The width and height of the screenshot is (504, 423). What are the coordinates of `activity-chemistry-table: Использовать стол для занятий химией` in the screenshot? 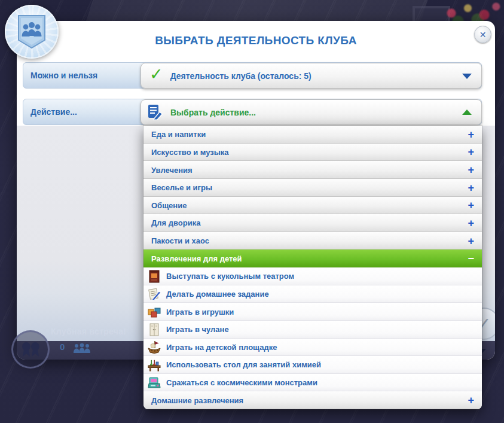 It's located at (313, 365).